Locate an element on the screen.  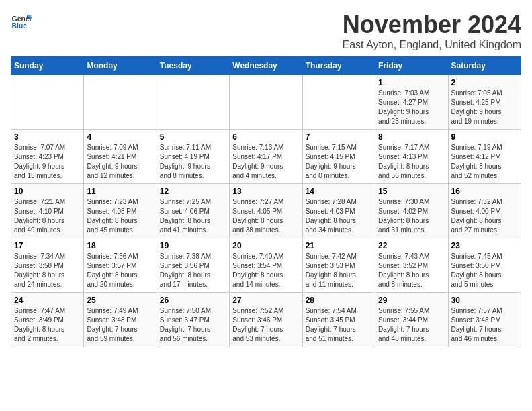
day-number: 15 is located at coordinates (411, 191).